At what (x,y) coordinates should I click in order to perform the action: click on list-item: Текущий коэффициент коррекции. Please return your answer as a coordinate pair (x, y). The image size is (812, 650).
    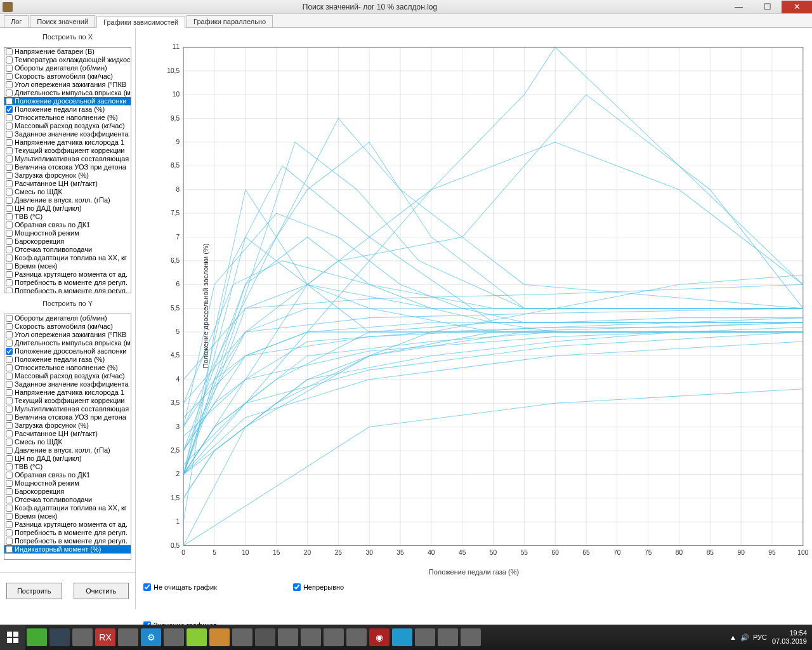
    Looking at the image, I should click on (67, 151).